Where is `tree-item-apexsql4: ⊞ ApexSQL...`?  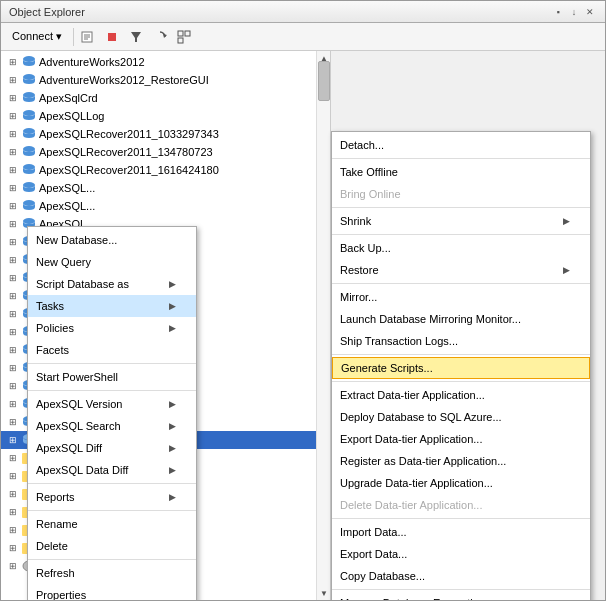
tree-item-apexsql4: ⊞ ApexSQL... is located at coordinates (166, 188).